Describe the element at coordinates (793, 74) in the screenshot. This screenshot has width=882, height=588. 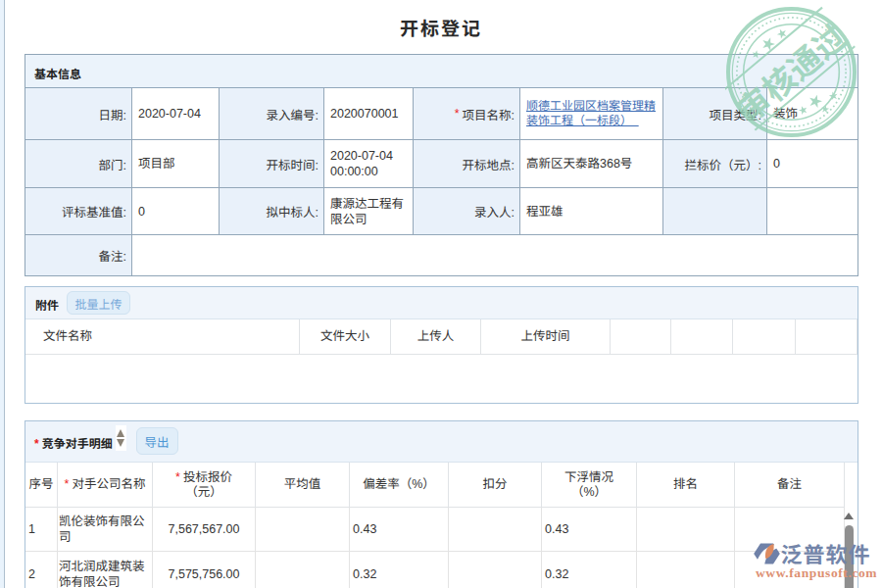
I see `svg-text: 审核通过` at that location.